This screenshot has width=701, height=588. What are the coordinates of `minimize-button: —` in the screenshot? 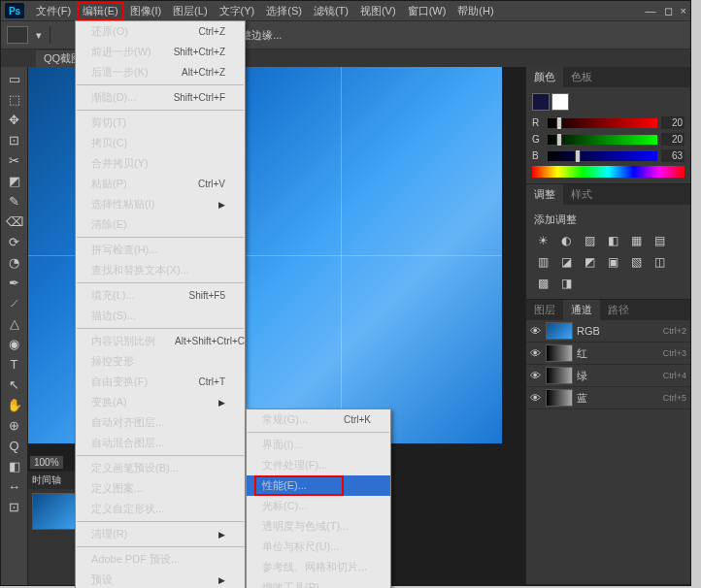 It's located at (651, 12).